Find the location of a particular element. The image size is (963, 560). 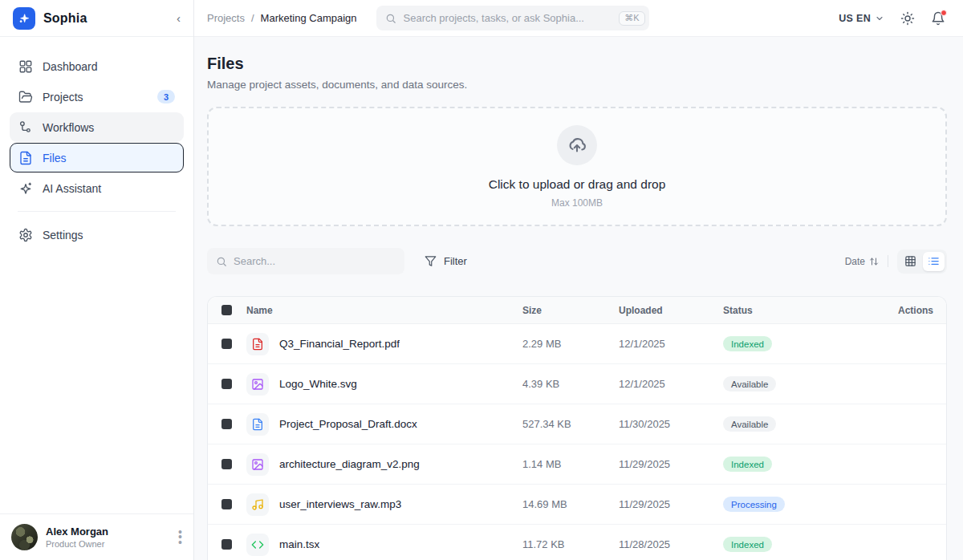

user-menu-kebab-icon: ••• is located at coordinates (180, 538).